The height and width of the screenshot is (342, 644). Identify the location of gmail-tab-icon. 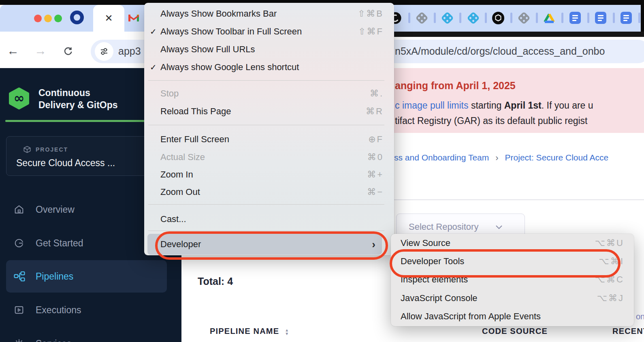
(134, 18).